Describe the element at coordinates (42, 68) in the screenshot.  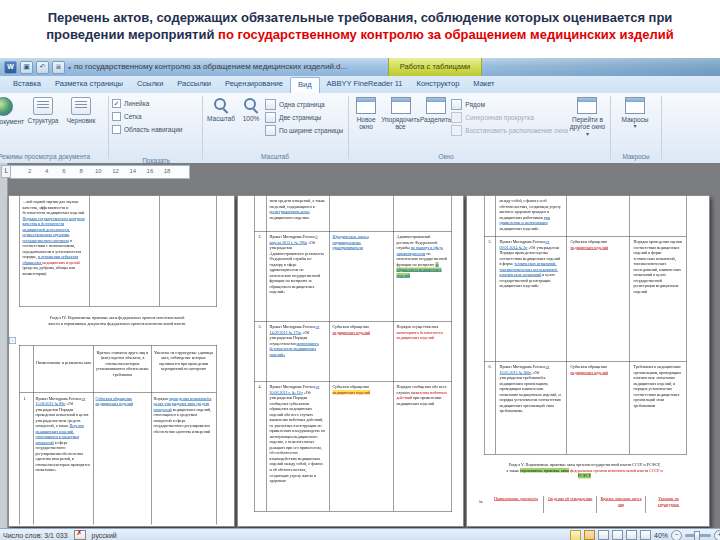
I see `undo-icon: ↶` at that location.